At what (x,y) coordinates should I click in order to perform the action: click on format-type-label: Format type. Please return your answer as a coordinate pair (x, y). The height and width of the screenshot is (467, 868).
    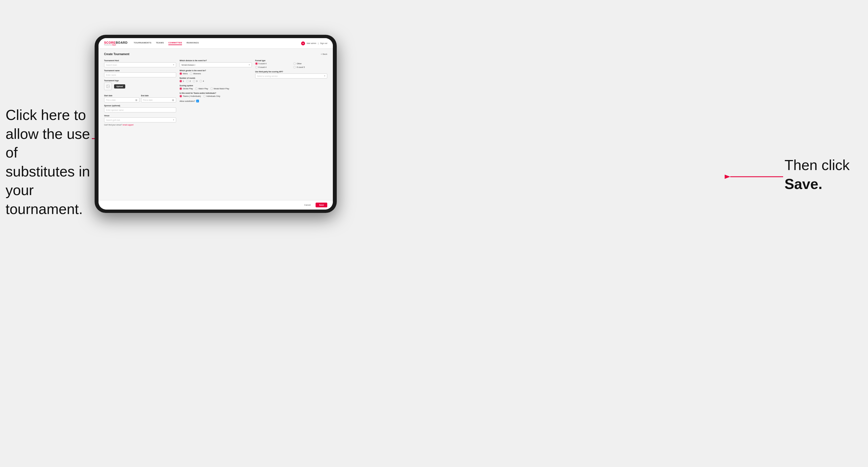
    Looking at the image, I should click on (291, 61).